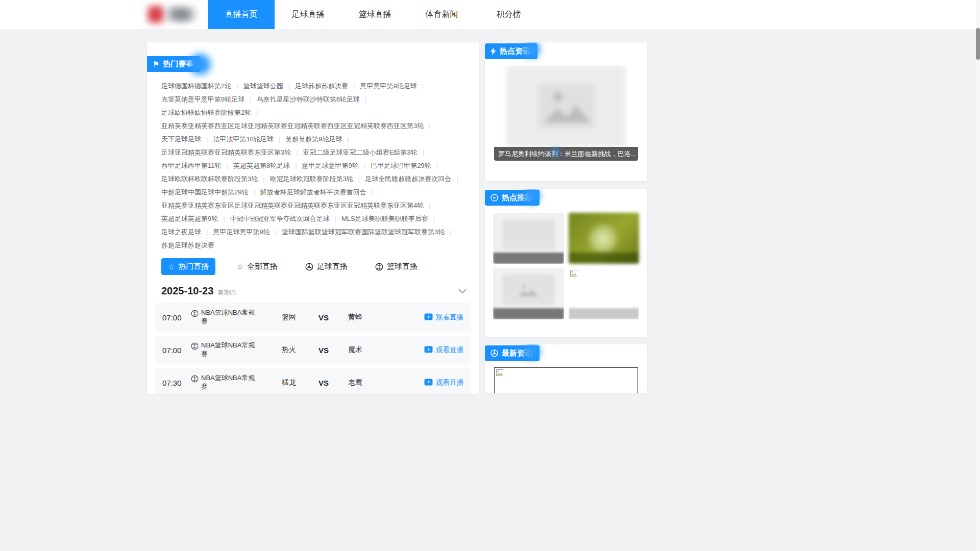  What do you see at coordinates (414, 179) in the screenshot?
I see `event-link: 足球全民赣超赣超决赛次回合` at bounding box center [414, 179].